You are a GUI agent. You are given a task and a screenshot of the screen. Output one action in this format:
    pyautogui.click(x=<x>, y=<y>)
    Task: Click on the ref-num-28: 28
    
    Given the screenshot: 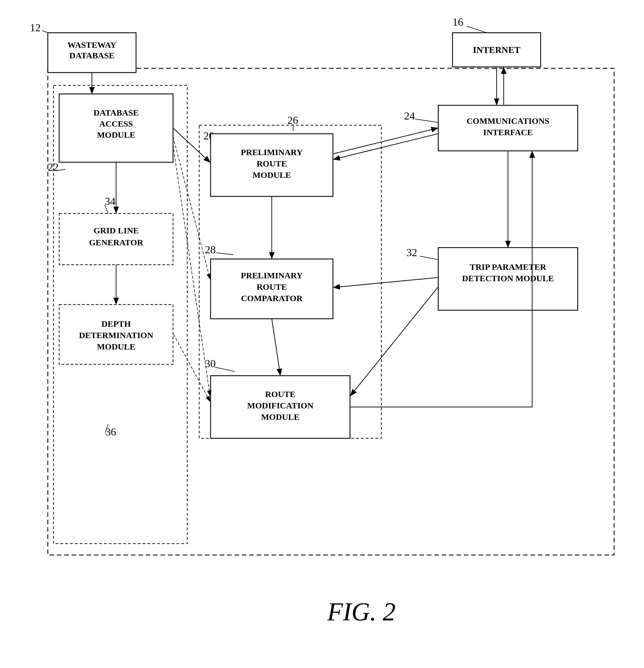 What is the action you would take?
    pyautogui.click(x=210, y=249)
    